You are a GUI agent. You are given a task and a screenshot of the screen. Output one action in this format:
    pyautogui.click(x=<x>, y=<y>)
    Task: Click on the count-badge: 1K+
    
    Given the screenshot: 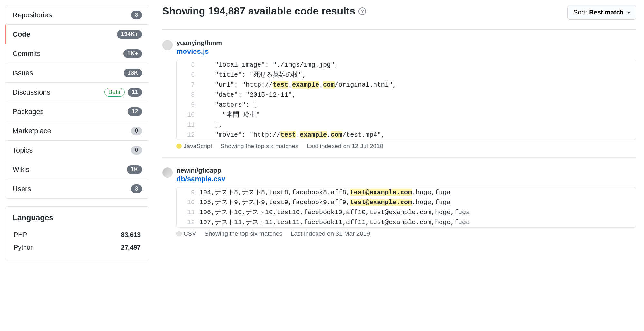 What is the action you would take?
    pyautogui.click(x=133, y=53)
    